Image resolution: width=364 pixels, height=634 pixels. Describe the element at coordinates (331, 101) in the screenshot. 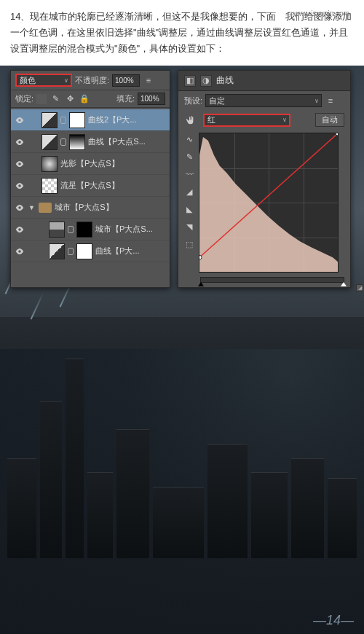

I see `preset-menu-icon: ≡` at that location.